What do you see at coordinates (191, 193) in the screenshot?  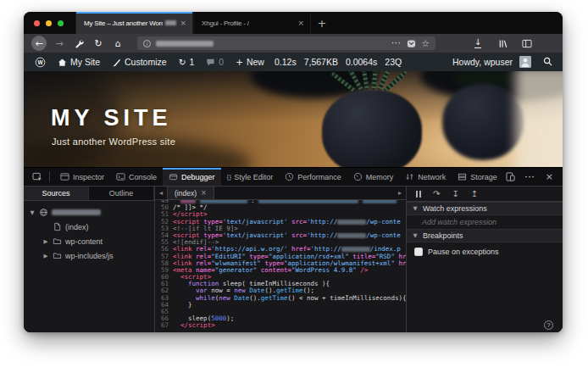 I see `editor-tab-index: (index) ×` at bounding box center [191, 193].